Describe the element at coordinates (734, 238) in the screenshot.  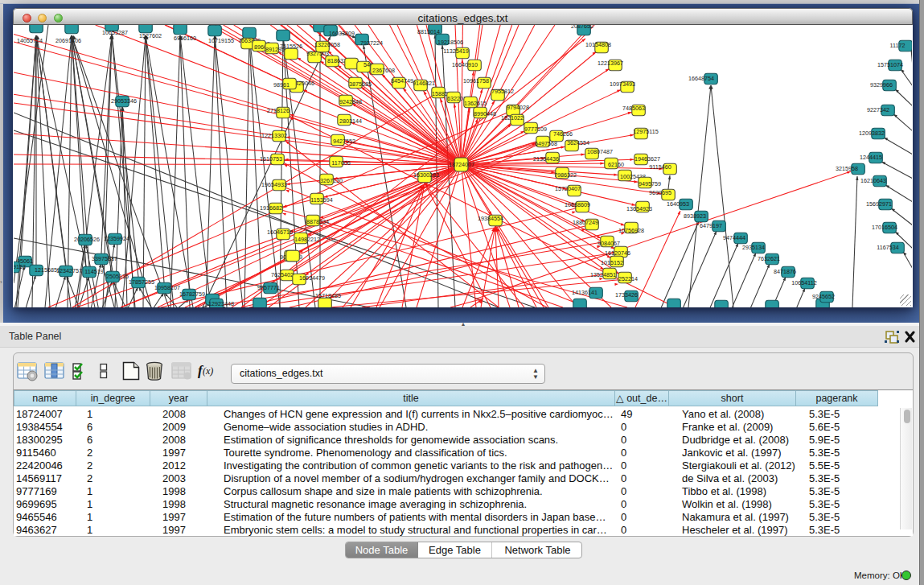
I see `svg-text: 9474444` at that location.